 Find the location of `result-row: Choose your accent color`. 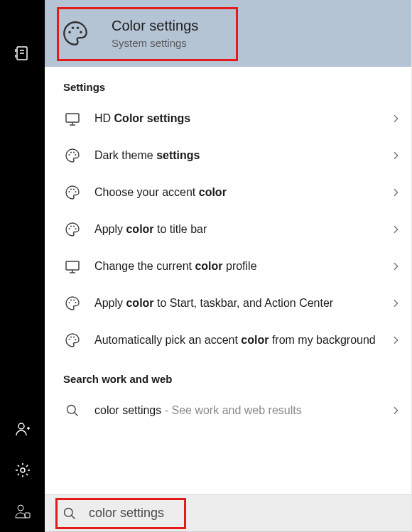

result-row: Choose your accent color is located at coordinates (228, 192).